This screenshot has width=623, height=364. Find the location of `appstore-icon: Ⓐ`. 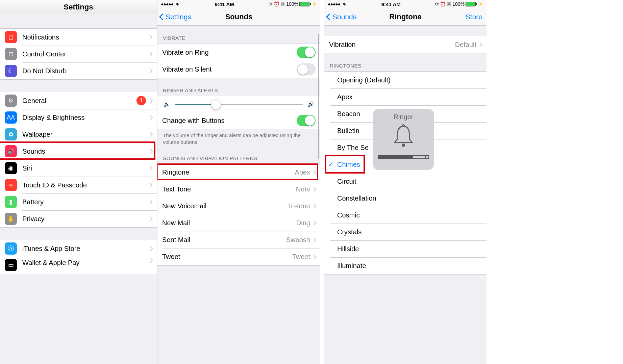

appstore-icon: Ⓐ is located at coordinates (11, 249).